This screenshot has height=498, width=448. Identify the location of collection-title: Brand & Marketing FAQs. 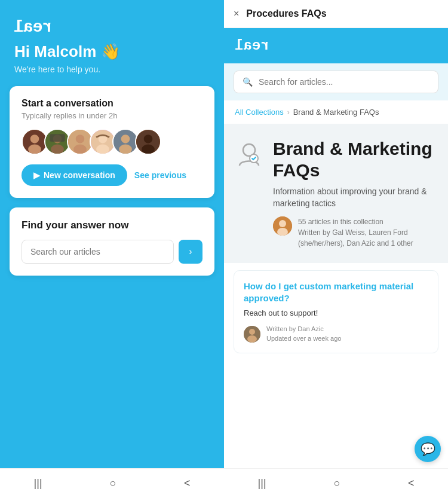
(355, 160).